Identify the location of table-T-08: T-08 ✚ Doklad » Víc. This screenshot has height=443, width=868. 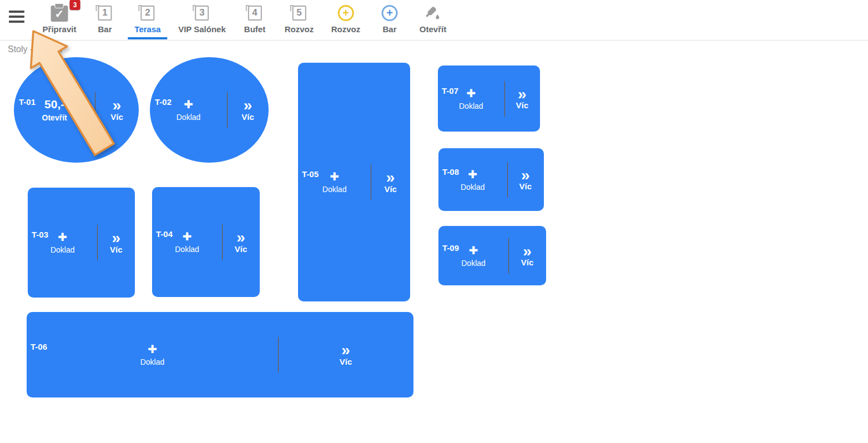
(491, 180).